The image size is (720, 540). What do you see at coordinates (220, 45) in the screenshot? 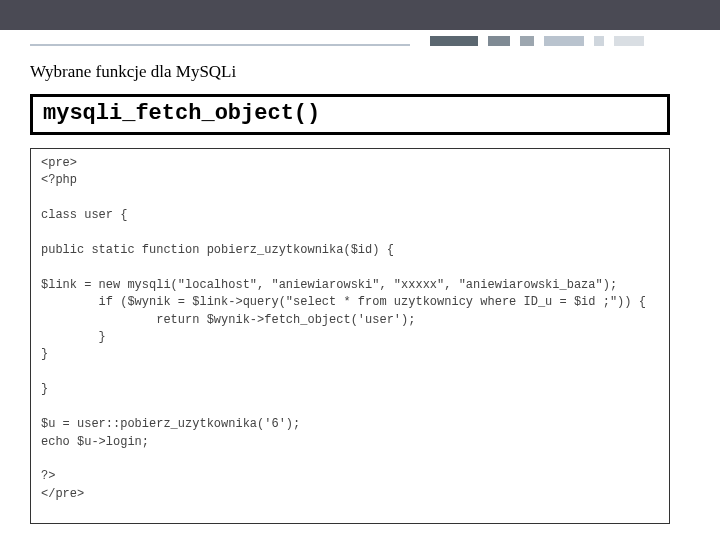
I see `header-divider` at bounding box center [220, 45].